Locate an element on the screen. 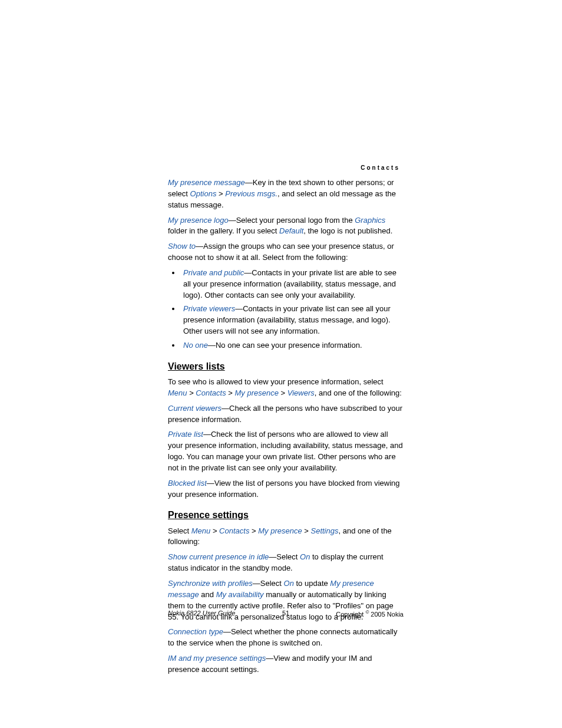 The width and height of the screenshot is (562, 728). paragraph-show-to: Show to—Assign the groups who can see yo… is located at coordinates (286, 252).